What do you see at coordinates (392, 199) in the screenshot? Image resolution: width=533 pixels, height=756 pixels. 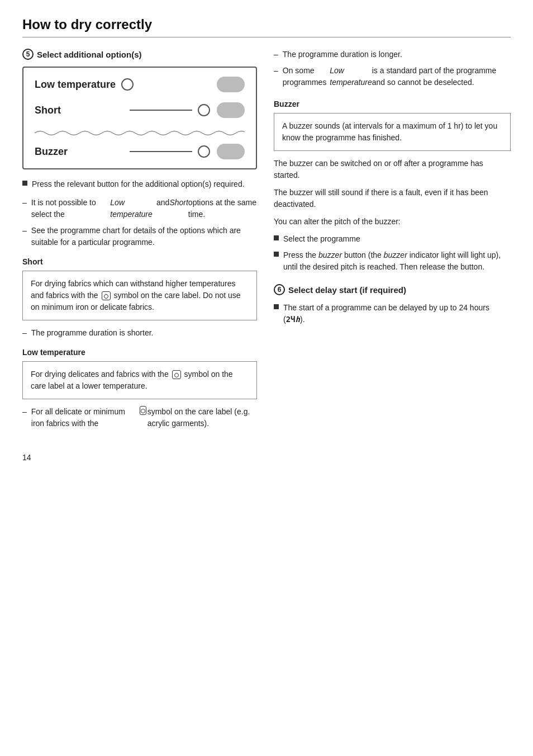 I see `buzzer-para2: The buzzer will still sound if there is …` at bounding box center [392, 199].